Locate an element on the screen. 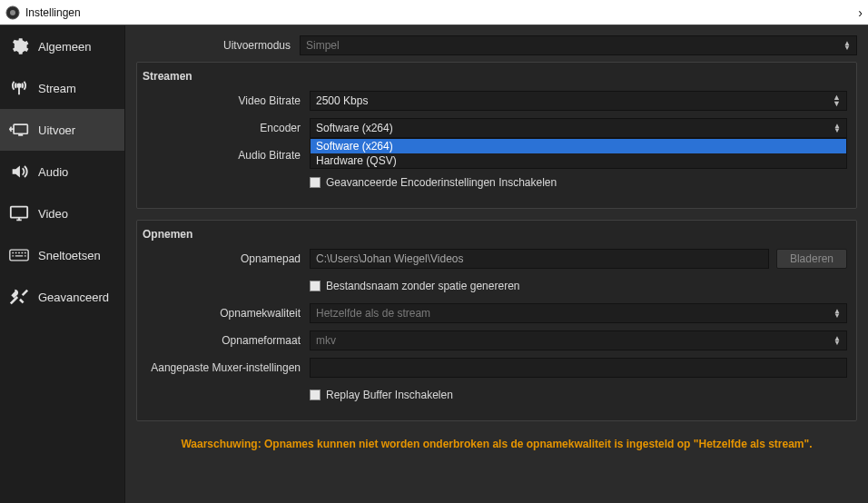 This screenshot has width=868, height=503. streaming-group-title: Streamen is located at coordinates (495, 76).